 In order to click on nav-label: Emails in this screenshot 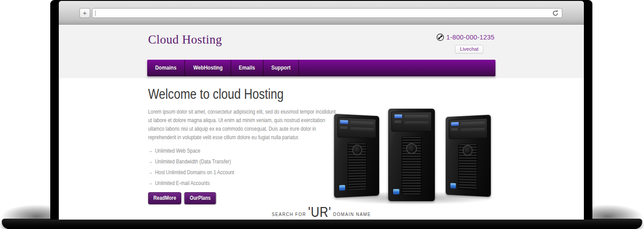, I will do `click(247, 68)`.